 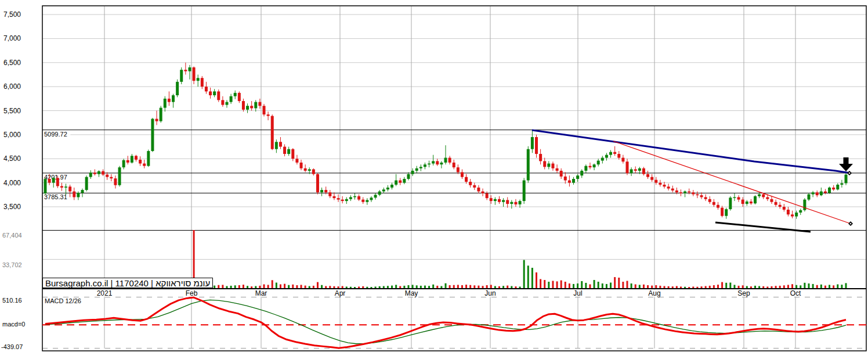 What do you see at coordinates (12, 250) in the screenshot?
I see `volume-axis-labels: 67,40433,702` at bounding box center [12, 250].